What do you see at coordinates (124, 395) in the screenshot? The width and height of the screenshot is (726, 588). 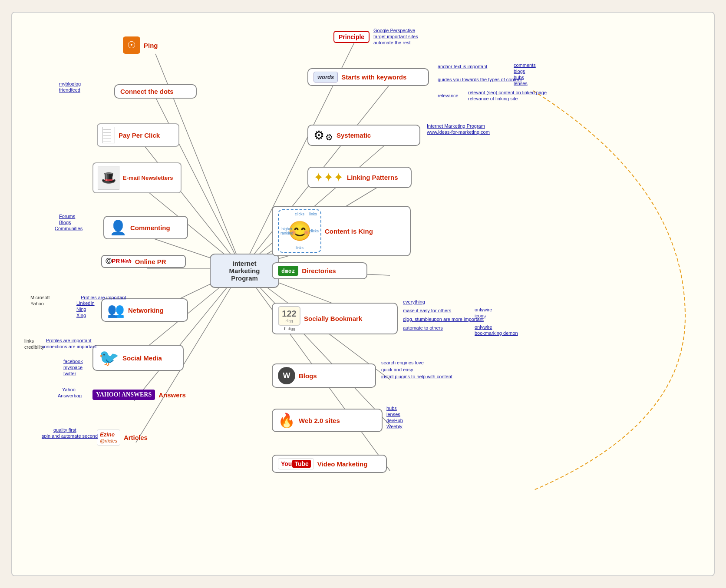 I see `yahoo-answers-logo: YAHOO! ANSWERS` at bounding box center [124, 395].